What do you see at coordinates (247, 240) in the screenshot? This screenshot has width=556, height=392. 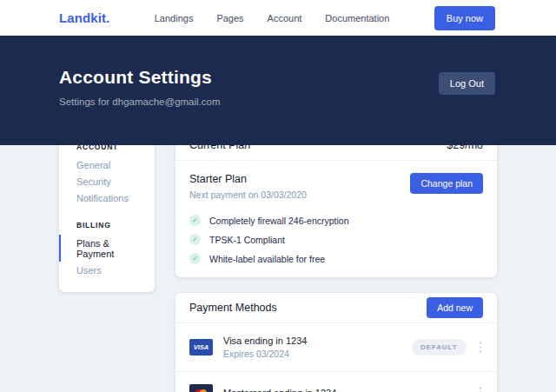 I see `feature-label: TPSK-1 Compliant` at bounding box center [247, 240].